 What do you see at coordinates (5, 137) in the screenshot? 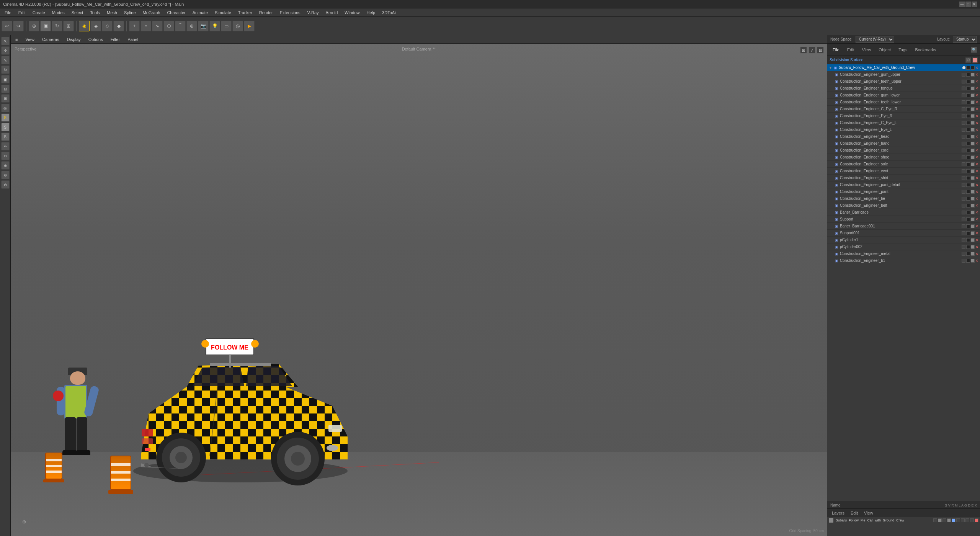
I see `tool11-btn: S` at bounding box center [5, 137].